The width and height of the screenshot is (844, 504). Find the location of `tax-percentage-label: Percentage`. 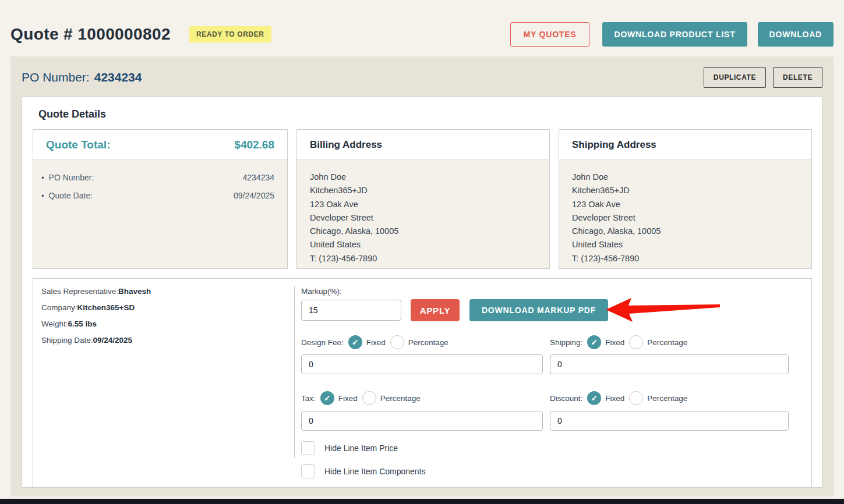

tax-percentage-label: Percentage is located at coordinates (401, 398).